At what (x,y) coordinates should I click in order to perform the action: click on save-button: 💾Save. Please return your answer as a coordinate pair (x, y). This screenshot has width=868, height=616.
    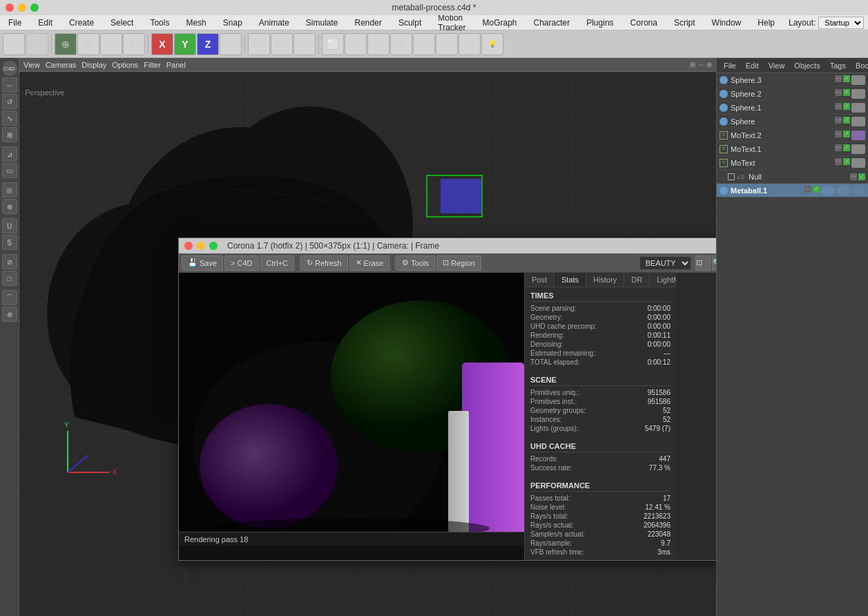
    Looking at the image, I should click on (202, 263).